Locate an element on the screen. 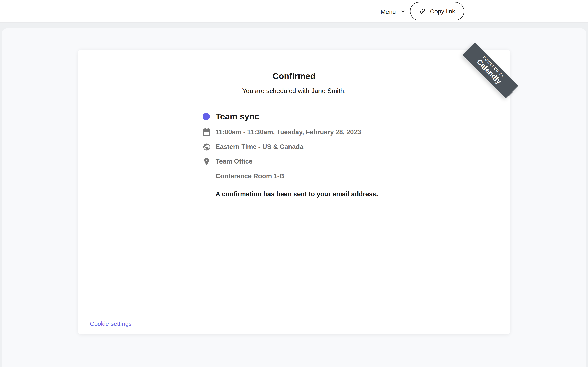  event-details: Team sync 11:00am - 11:30am, Tuesday, Fe… is located at coordinates (296, 155).